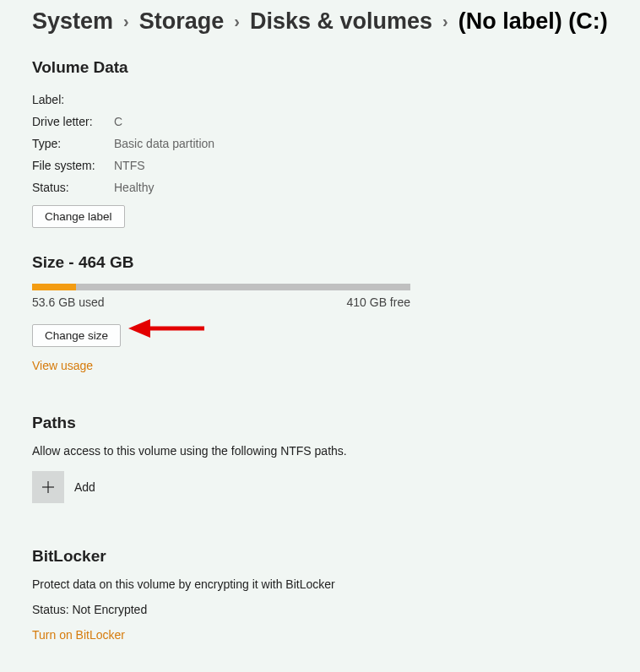  I want to click on breadcrumb-disks-volumes: Disks & volumes, so click(341, 22).